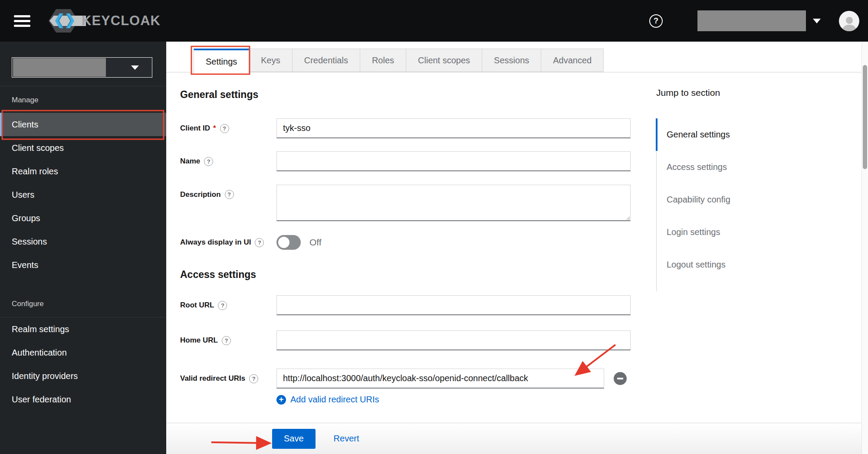 This screenshot has width=868, height=454. What do you see at coordinates (865, 248) in the screenshot?
I see `vertical-scrollbar-track` at bounding box center [865, 248].